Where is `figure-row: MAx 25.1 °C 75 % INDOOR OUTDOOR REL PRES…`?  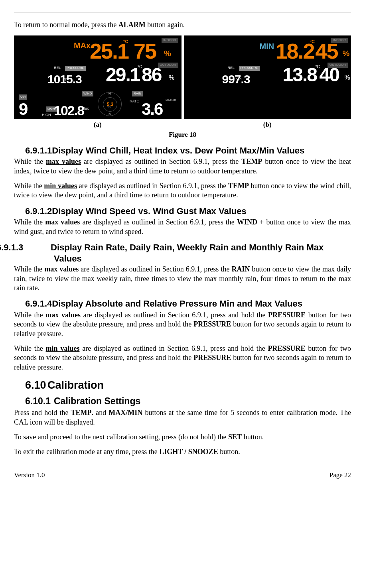
figure-row: MAx 25.1 °C 75 % INDOOR OUTDOOR REL PRES… is located at coordinates (183, 82).